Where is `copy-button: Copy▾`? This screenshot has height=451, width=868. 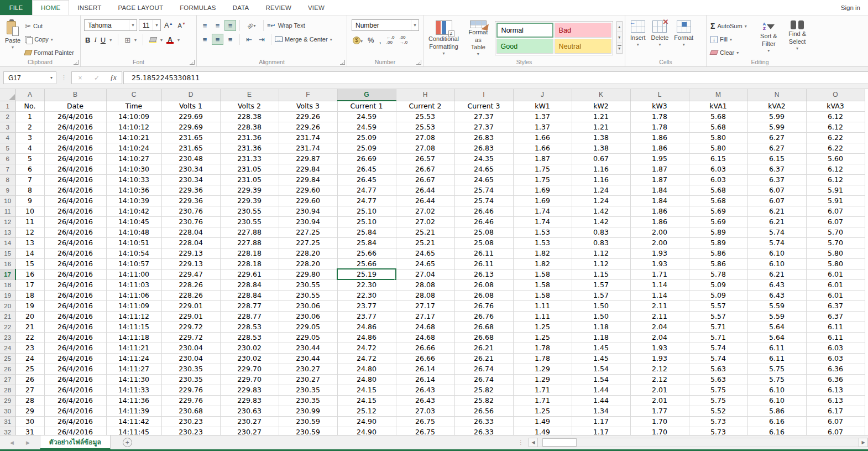
copy-button: Copy▾ is located at coordinates (50, 39).